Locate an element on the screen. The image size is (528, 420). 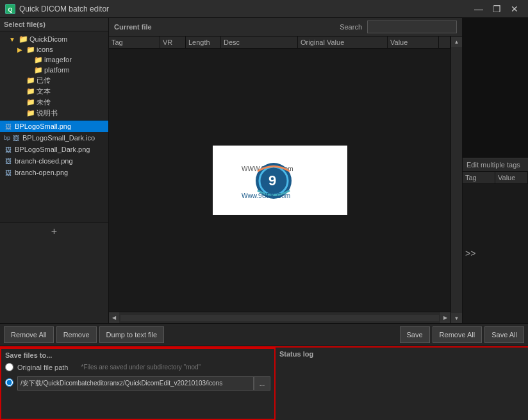
v-scrollbar-track is located at coordinates (456, 180).